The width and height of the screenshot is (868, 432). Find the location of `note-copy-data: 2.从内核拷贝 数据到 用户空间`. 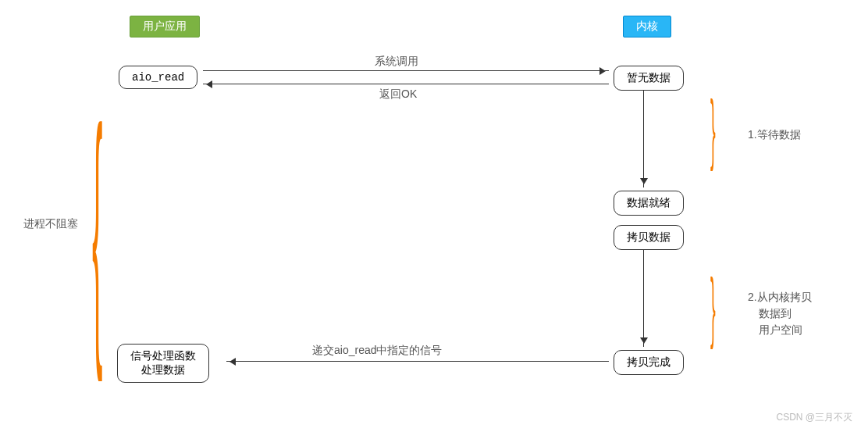

note-copy-data: 2.从内核拷贝 数据到 用户空间 is located at coordinates (780, 314).